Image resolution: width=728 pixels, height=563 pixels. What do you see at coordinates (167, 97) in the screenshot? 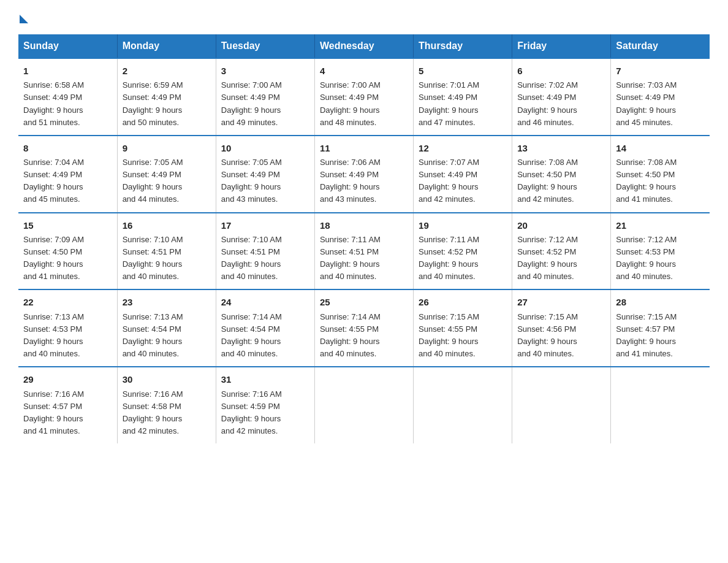
I see `calendar-day-cell: 2Sunrise: 6:59 AMSunset: 4:49 PMDaylight…` at bounding box center [167, 97].